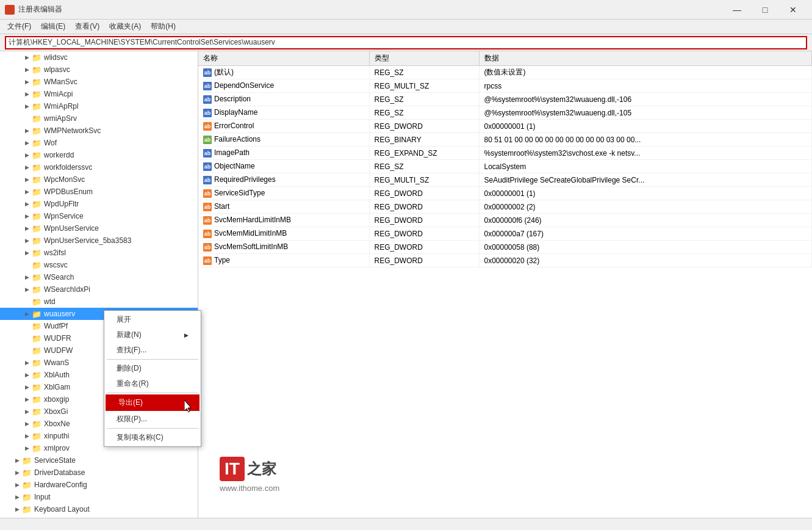  I want to click on registry-row: abSvcMemSoftLimitInMB REG_DWORD 0x000000…, so click(505, 247).